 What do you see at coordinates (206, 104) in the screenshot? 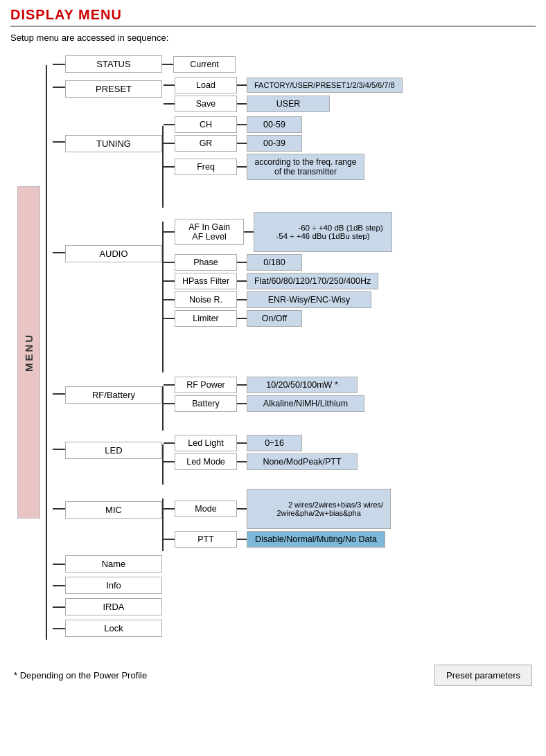
I see `save-box: Save` at bounding box center [206, 104].